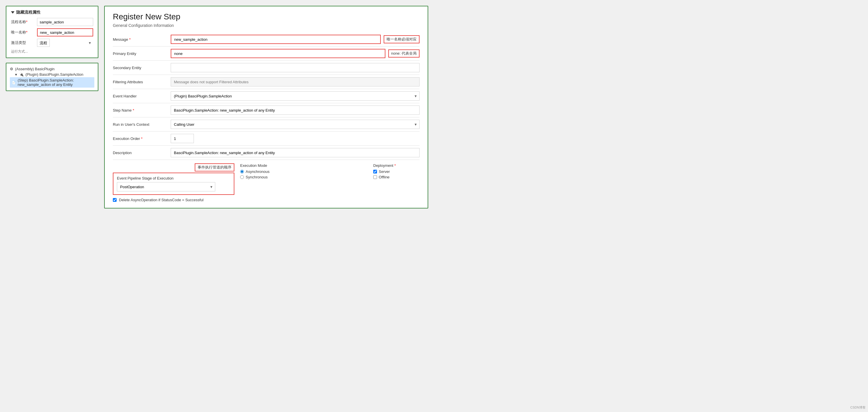 This screenshot has height=412, width=868. Describe the element at coordinates (266, 139) in the screenshot. I see `execution-order-row: Execution Order *` at that location.